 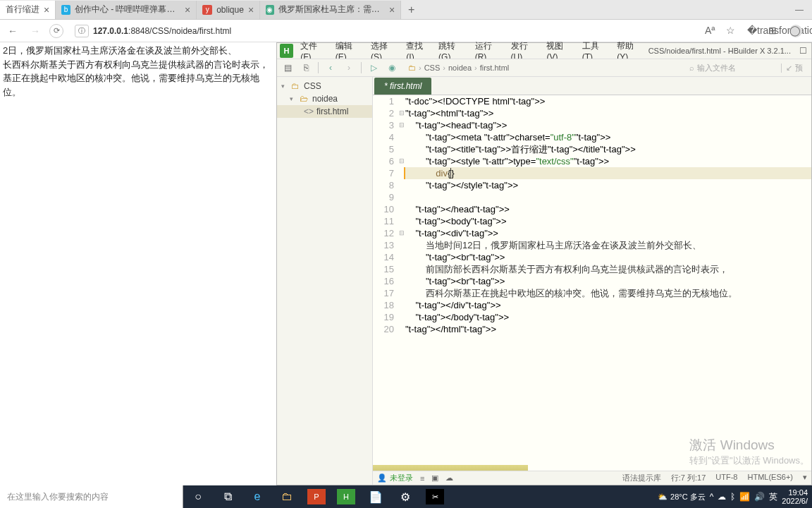 What do you see at coordinates (749, 68) in the screenshot?
I see `file-search-input: ⌕ 输入文件名 ↙ 预` at bounding box center [749, 68].